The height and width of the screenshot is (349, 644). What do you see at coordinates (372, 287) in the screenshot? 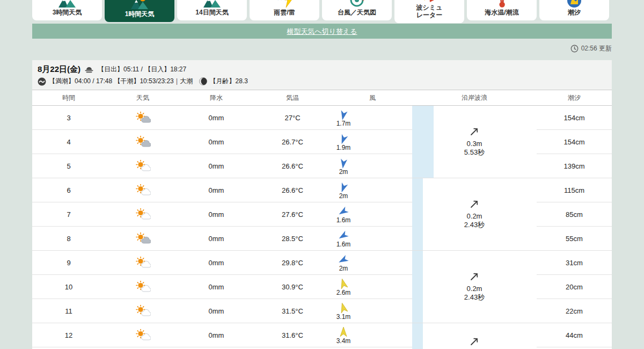
I see `wind-cell: 2.6m` at bounding box center [372, 287].